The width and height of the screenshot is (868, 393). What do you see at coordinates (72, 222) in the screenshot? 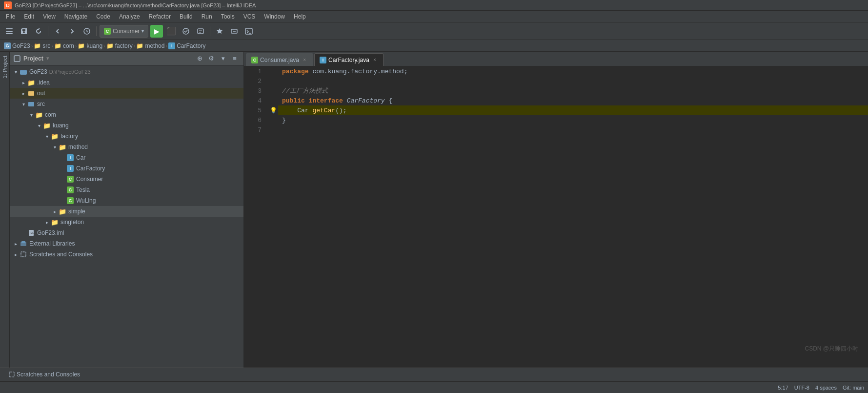
I see `tree-label-singleton: singleton` at bounding box center [72, 222].